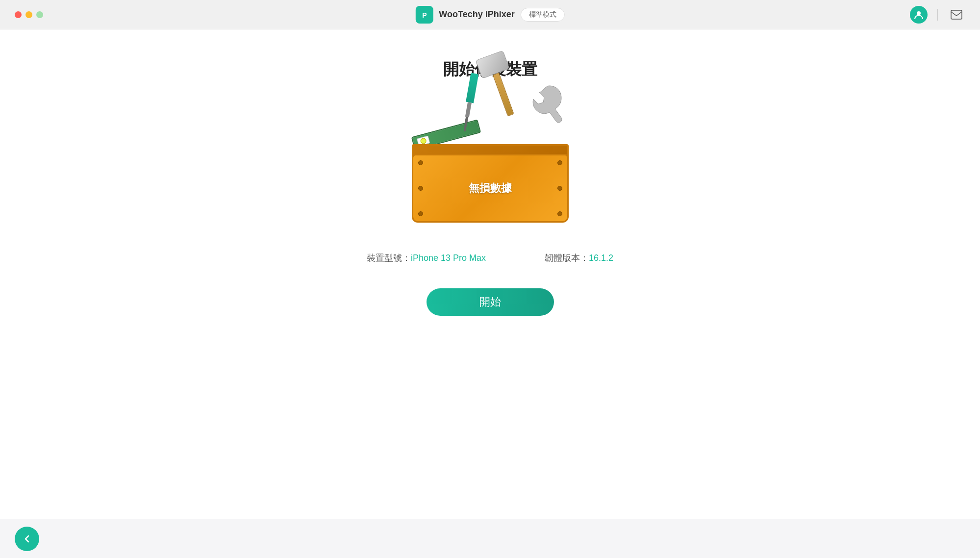 Image resolution: width=980 pixels, height=558 pixels. Describe the element at coordinates (18, 15) in the screenshot. I see `close-button` at that location.